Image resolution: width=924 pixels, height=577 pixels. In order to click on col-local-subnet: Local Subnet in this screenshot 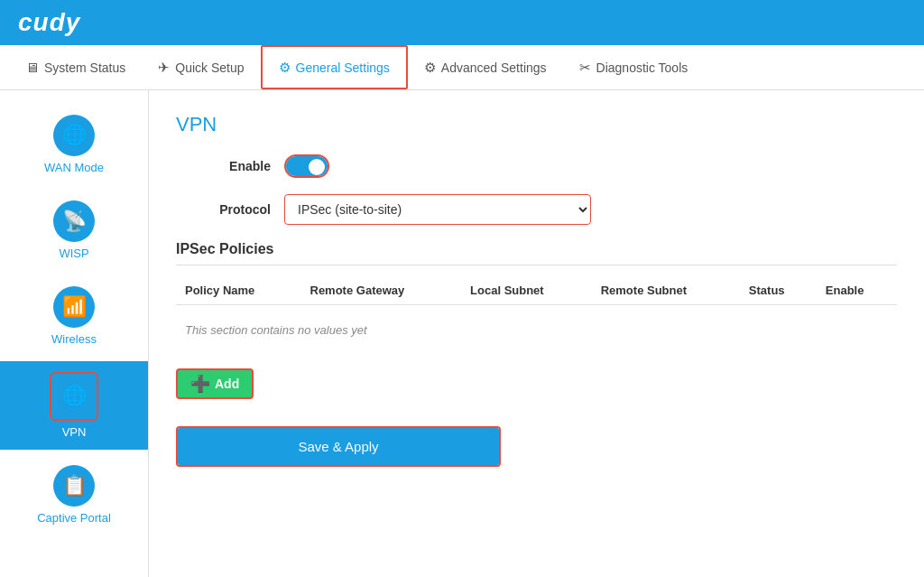, I will do `click(527, 291)`.